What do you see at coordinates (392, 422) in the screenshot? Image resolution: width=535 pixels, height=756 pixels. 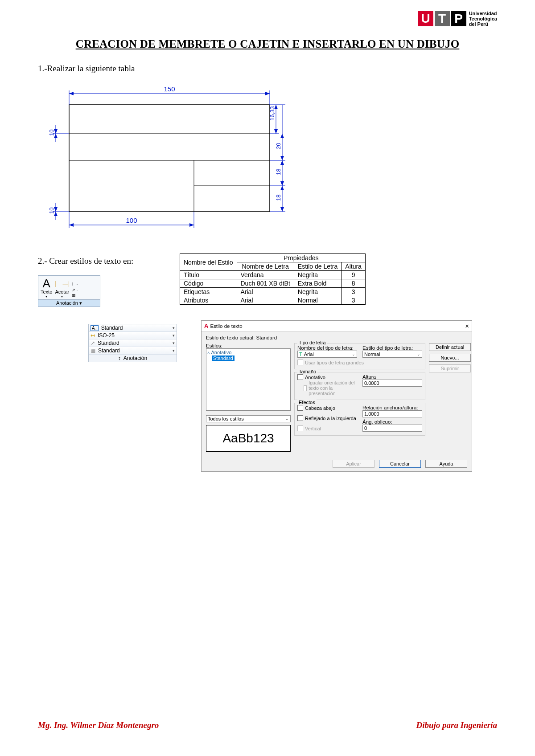 I see `oblique-label: Áng. oblicuo:` at bounding box center [392, 422].